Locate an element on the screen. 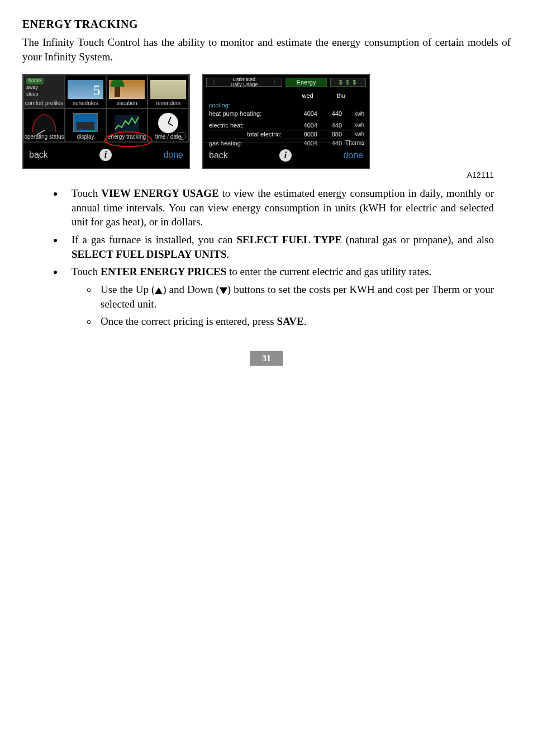 The height and width of the screenshot is (756, 533). figures-row: home away sleep comfort profiles 5 sched… is located at coordinates (266, 121).